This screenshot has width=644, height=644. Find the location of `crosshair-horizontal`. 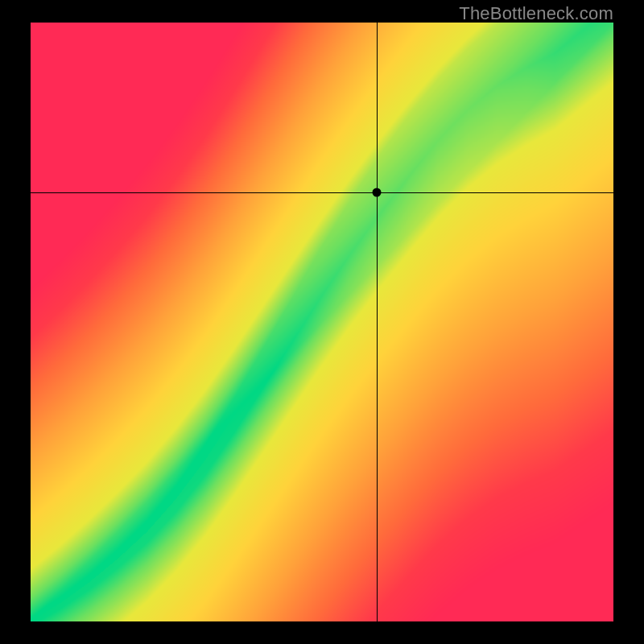

crosshair-horizontal is located at coordinates (322, 193).